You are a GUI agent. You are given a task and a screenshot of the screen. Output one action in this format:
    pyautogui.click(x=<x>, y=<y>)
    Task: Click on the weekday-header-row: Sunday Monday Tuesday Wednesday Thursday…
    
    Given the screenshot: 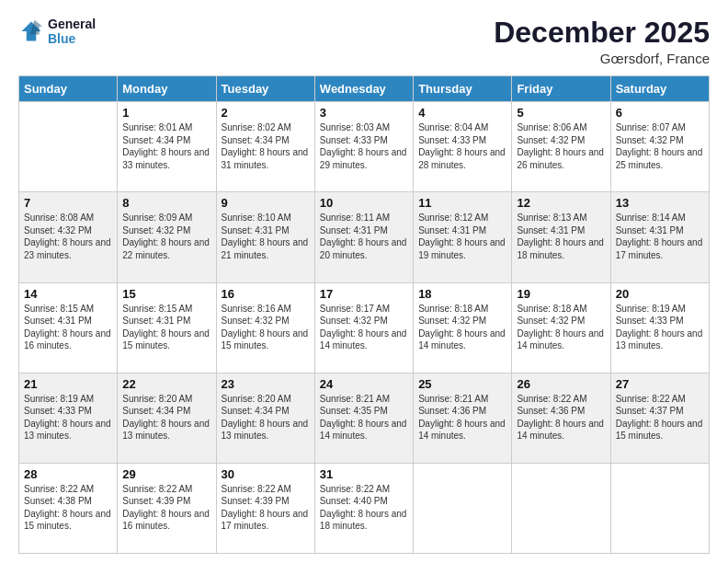 What is the action you would take?
    pyautogui.click(x=364, y=89)
    